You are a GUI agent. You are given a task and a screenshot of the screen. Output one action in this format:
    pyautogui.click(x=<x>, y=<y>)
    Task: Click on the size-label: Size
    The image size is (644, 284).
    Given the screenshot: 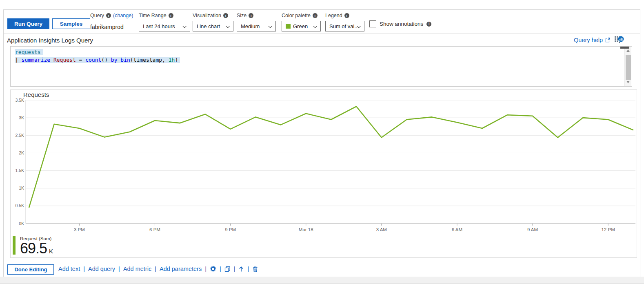 What is the action you would take?
    pyautogui.click(x=242, y=16)
    